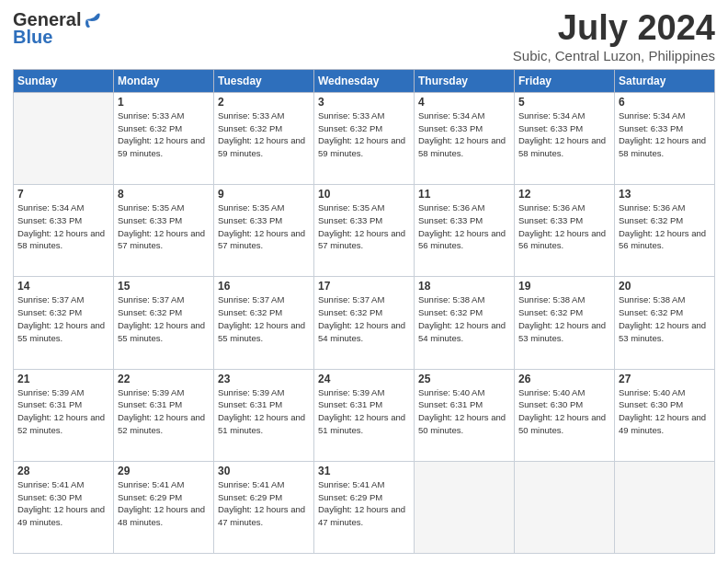 This screenshot has height=563, width=728. Describe the element at coordinates (164, 471) in the screenshot. I see `day-number: 29` at that location.